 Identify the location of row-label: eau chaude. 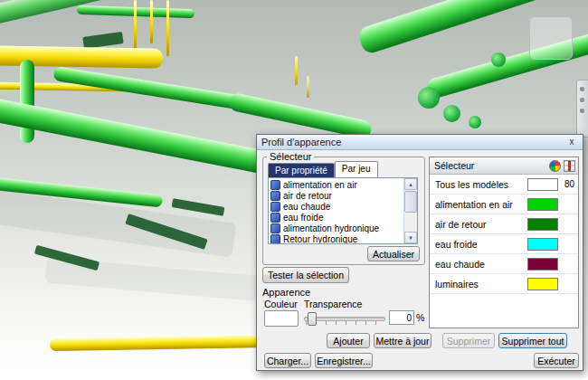
(481, 264).